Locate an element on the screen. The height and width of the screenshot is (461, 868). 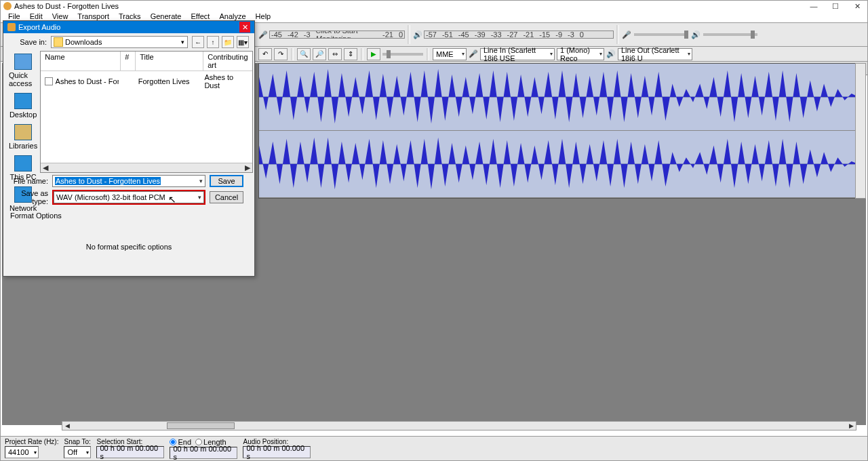
undo-button: ↶ is located at coordinates (265, 54).